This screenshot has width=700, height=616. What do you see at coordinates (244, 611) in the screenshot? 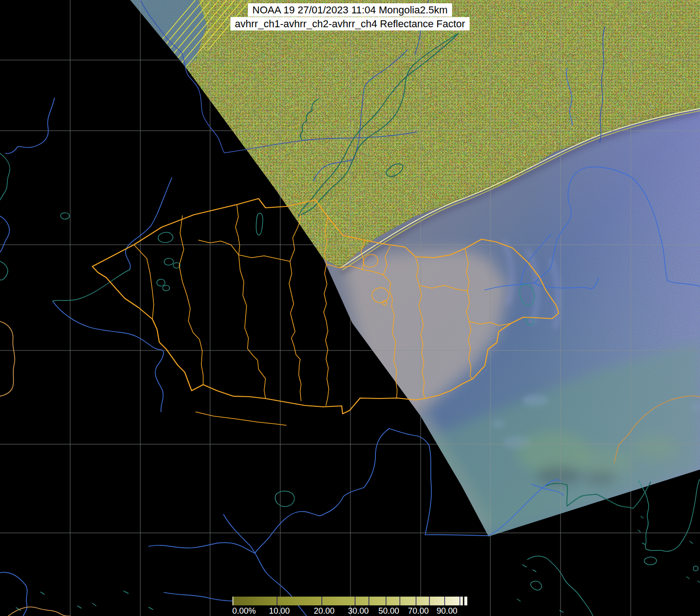
I see `colorbar-label-0: 0.00%` at bounding box center [244, 611].